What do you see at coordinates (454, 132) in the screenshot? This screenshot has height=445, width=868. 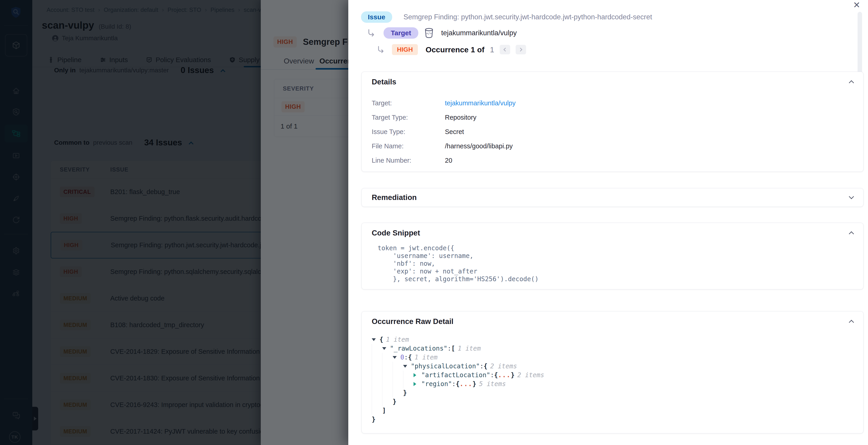 I see `field-value: Secret` at bounding box center [454, 132].